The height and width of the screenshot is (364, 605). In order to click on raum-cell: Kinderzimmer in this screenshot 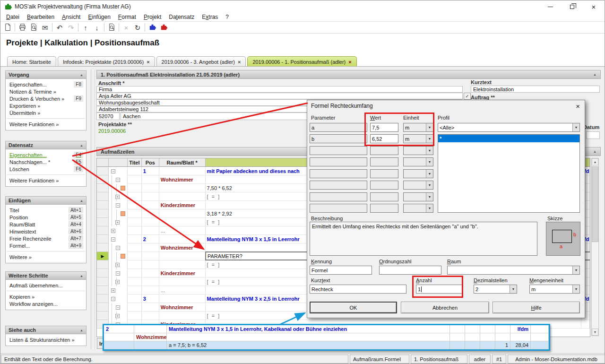, I will do `click(182, 273)`.